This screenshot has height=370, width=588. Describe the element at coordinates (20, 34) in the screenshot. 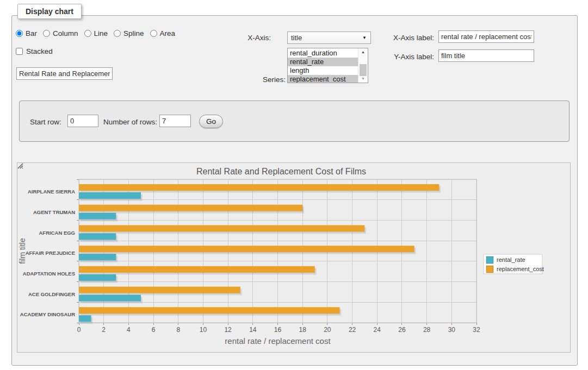

I see `radio-bar` at that location.